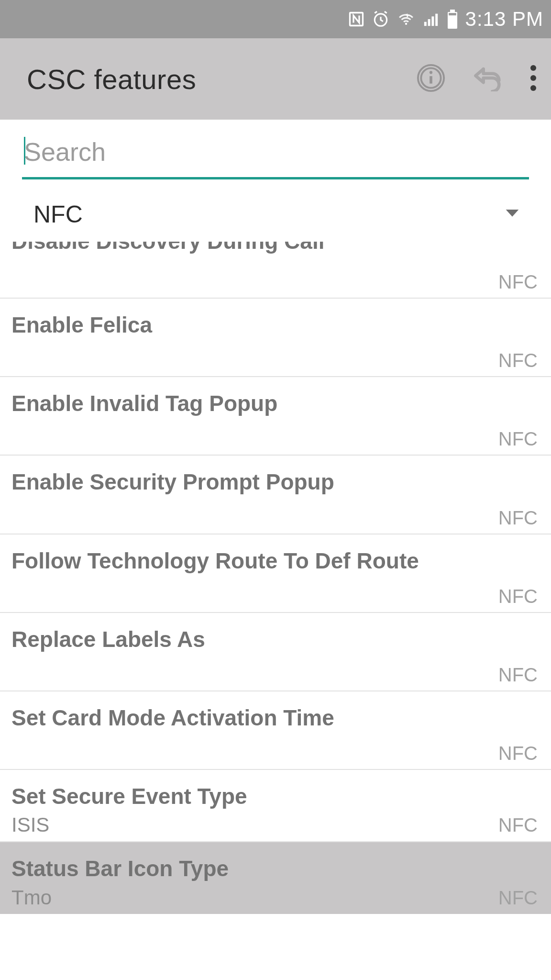 The image size is (551, 980). What do you see at coordinates (276, 337) in the screenshot?
I see `list-item: Enable FelicaNFC` at bounding box center [276, 337].